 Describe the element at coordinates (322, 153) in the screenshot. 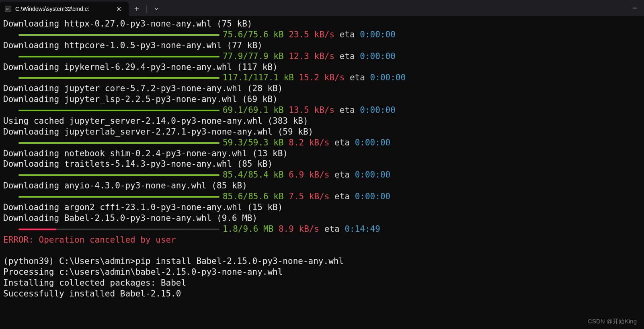

I see `output-line: Downloading notebook_shim-0.2.4-py3-none…` at that location.